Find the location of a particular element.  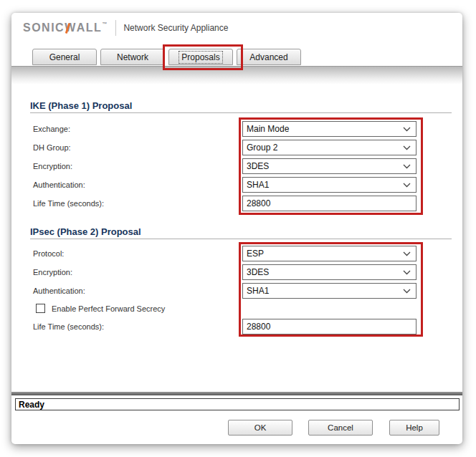

exchange-label: Exchange: is located at coordinates (52, 129).